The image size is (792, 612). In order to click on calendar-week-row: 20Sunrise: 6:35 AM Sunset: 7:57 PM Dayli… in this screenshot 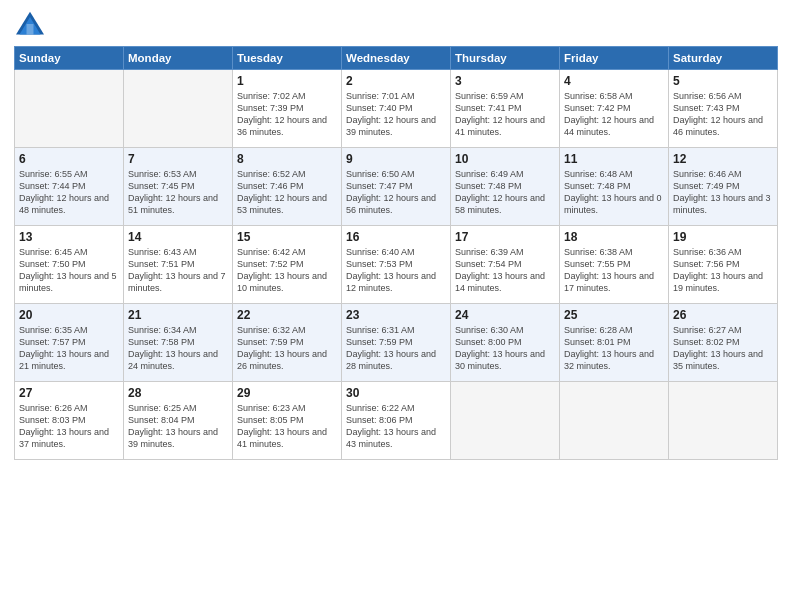, I will do `click(396, 343)`.